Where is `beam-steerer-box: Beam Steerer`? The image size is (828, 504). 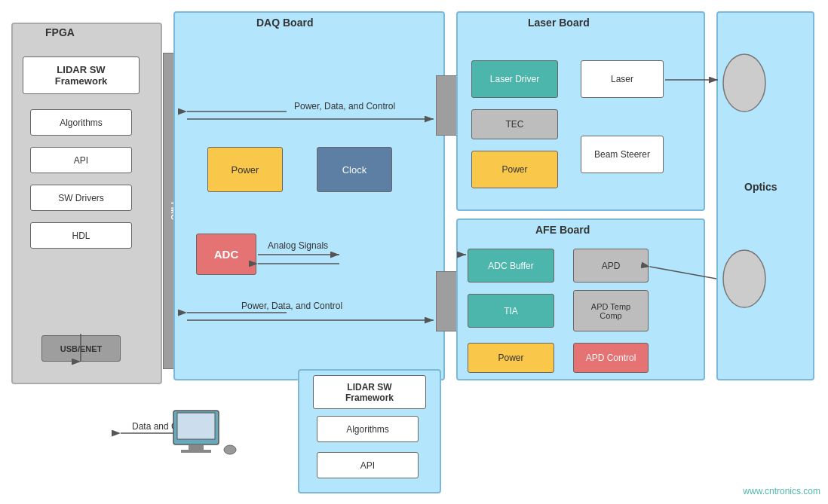
beam-steerer-box: Beam Steerer is located at coordinates (622, 154).